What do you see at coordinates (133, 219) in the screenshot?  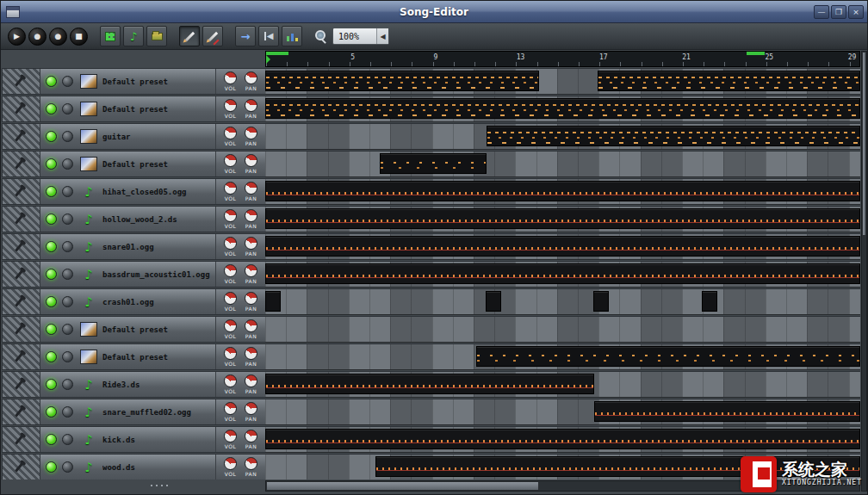 I see `track-panel: ♪hollow_wood_2.dsVOLPAN` at bounding box center [133, 219].